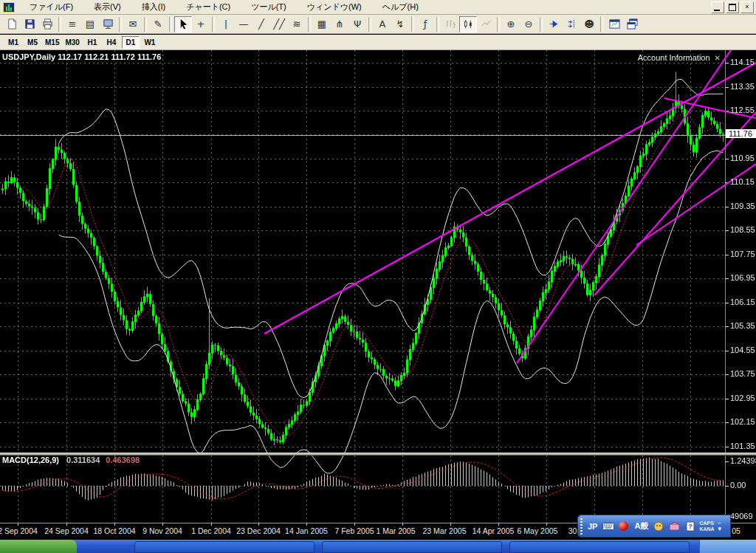 This screenshot has height=553, width=756. Describe the element at coordinates (718, 58) in the screenshot. I see `account-info-close-icon: ✕` at that location.